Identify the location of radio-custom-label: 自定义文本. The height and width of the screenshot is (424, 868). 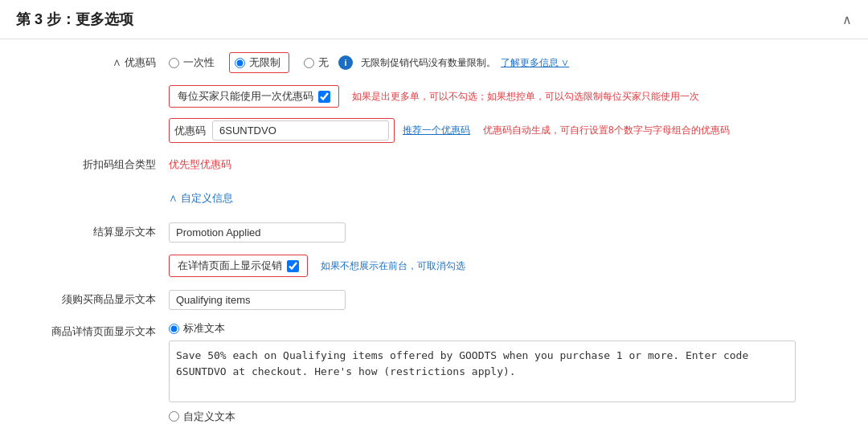
(209, 417).